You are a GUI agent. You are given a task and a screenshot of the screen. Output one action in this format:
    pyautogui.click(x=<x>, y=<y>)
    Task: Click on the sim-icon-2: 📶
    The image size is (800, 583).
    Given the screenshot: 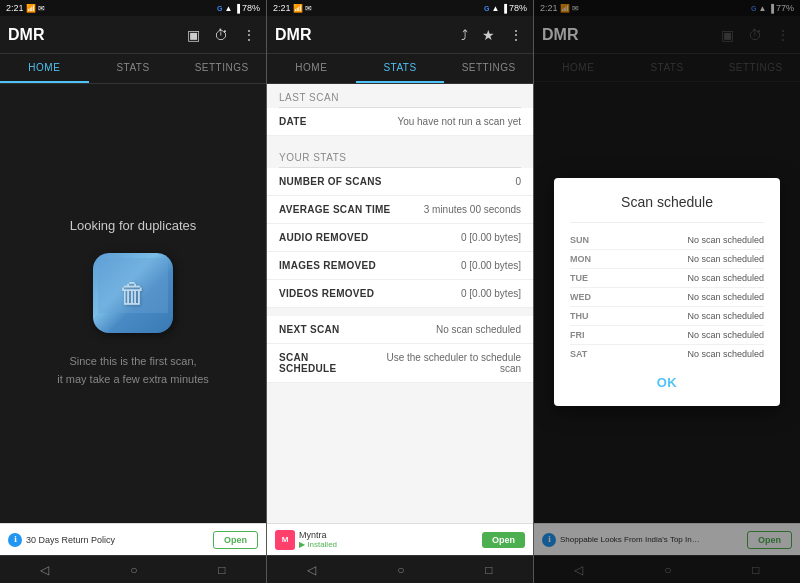 What is the action you would take?
    pyautogui.click(x=298, y=8)
    